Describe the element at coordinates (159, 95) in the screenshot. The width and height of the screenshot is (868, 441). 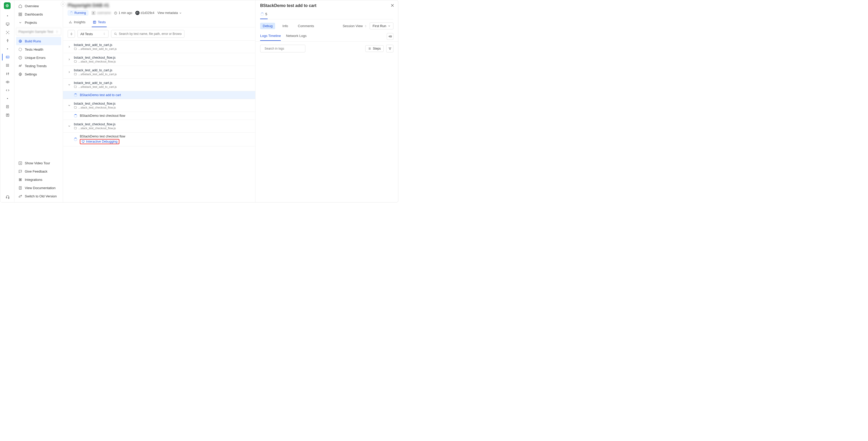
I see `test-row: BStackDemo test add to cart` at that location.